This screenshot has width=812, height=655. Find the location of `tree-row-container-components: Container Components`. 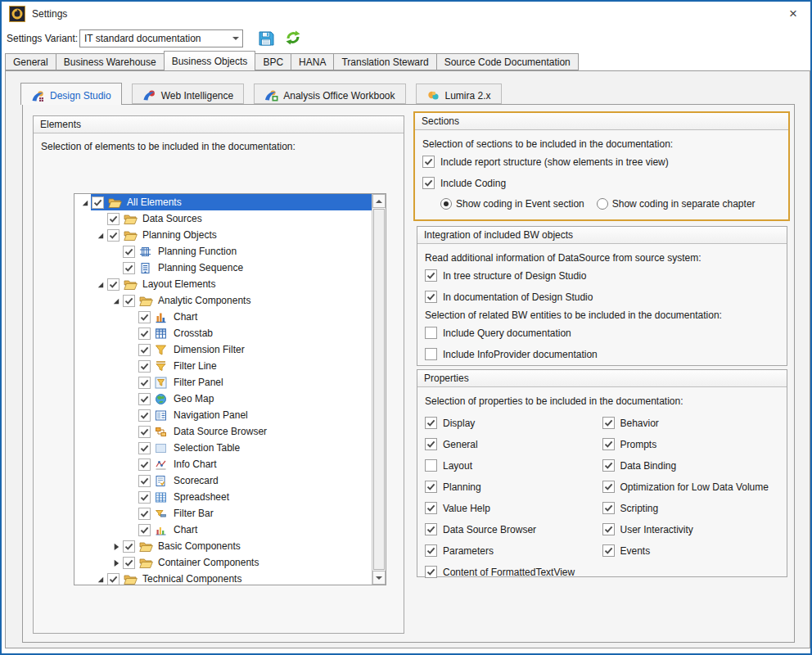

tree-row-container-components: Container Components is located at coordinates (223, 562).